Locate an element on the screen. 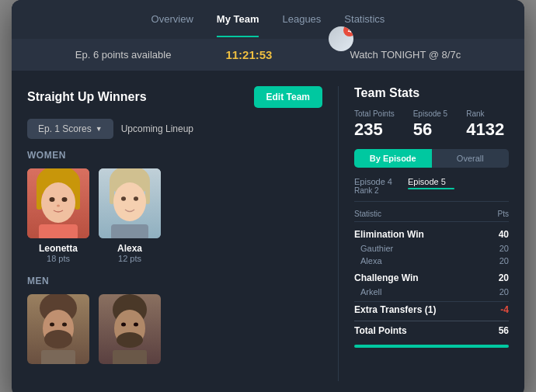  player-card-leonetta: Leonetta 18 pts is located at coordinates (58, 216).